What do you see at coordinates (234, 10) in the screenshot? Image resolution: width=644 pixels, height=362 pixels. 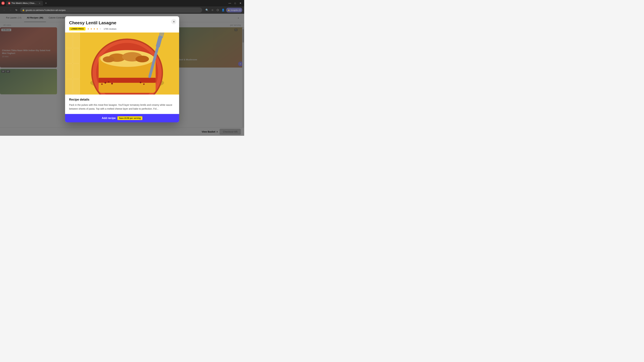 I see `incognito-badge: 🕵 Incognito (2)` at bounding box center [234, 10].